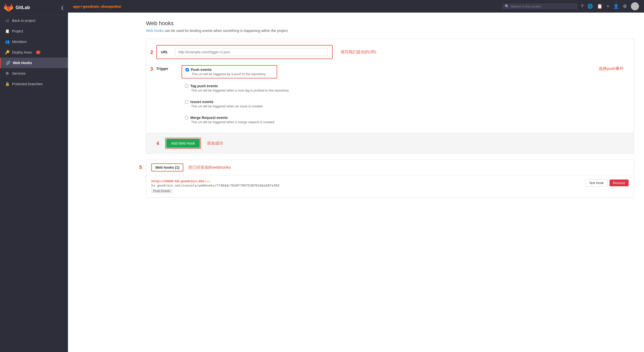 This screenshot has width=644, height=352. What do you see at coordinates (201, 70) in the screenshot?
I see `push-events-label: Push events` at bounding box center [201, 70].